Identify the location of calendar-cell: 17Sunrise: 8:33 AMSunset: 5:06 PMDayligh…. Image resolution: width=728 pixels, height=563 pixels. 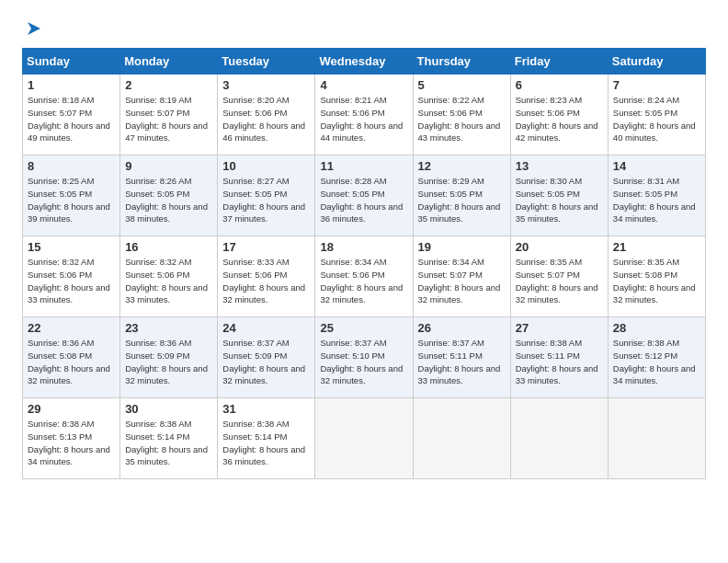
(267, 277).